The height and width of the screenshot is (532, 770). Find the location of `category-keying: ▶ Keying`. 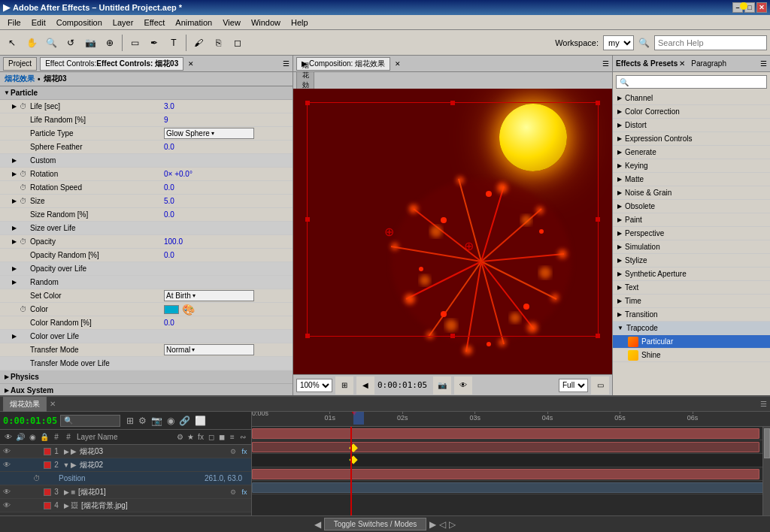

category-keying: ▶ Keying is located at coordinates (692, 166).